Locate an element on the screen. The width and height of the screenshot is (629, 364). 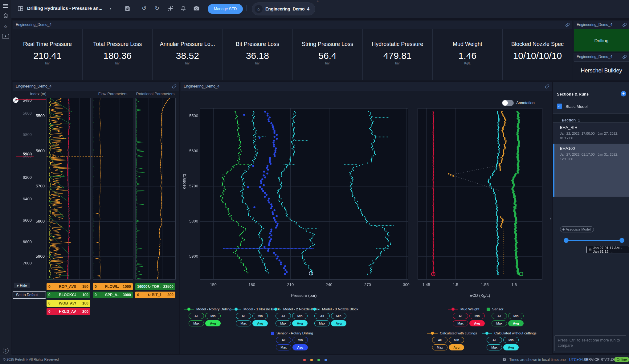
manage-sed-button: Manage SED is located at coordinates (225, 9).